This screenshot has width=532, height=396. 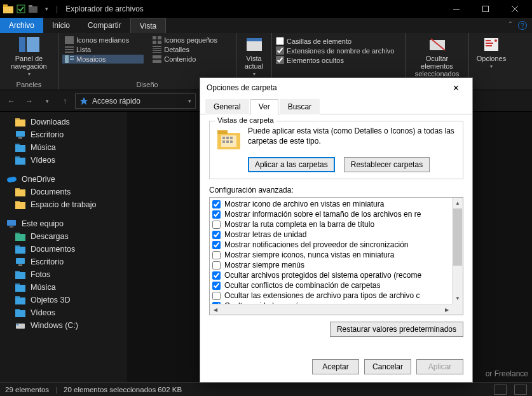 What do you see at coordinates (135, 101) in the screenshot?
I see `address-bar: Acceso rápido ▾` at bounding box center [135, 101].